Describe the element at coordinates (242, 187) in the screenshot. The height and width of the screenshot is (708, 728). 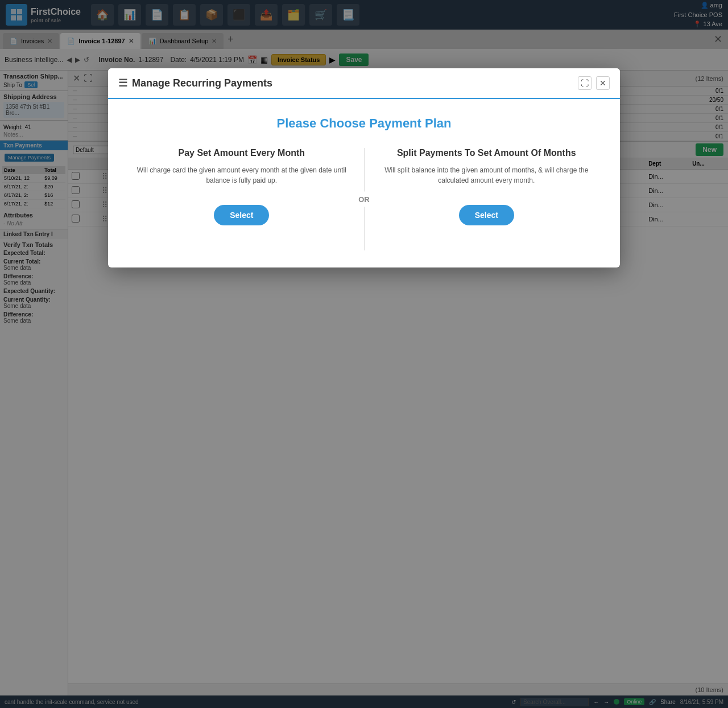
I see `modal-plan-1: Pay Set Amount Every Month Will charge c…` at that location.